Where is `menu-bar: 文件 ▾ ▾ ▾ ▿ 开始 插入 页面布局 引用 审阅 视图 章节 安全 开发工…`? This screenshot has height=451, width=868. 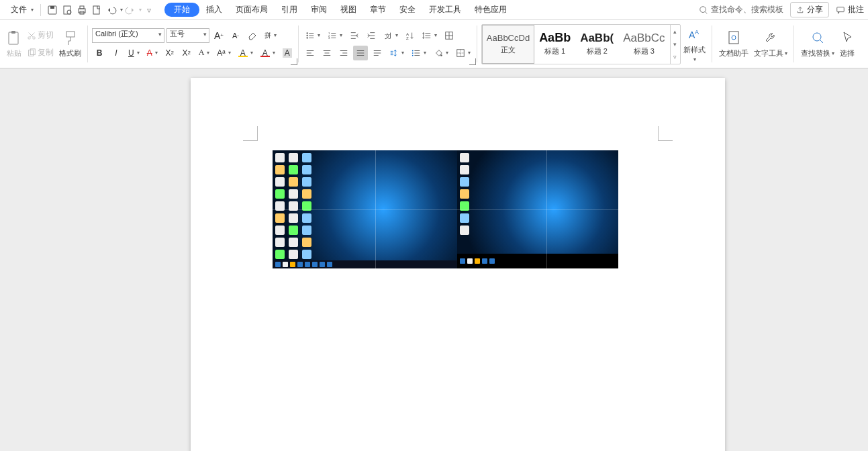
menu-bar: 文件 ▾ ▾ ▾ ▿ 开始 插入 页面布局 引用 审阅 视图 章节 安全 开发工… is located at coordinates (434, 10).